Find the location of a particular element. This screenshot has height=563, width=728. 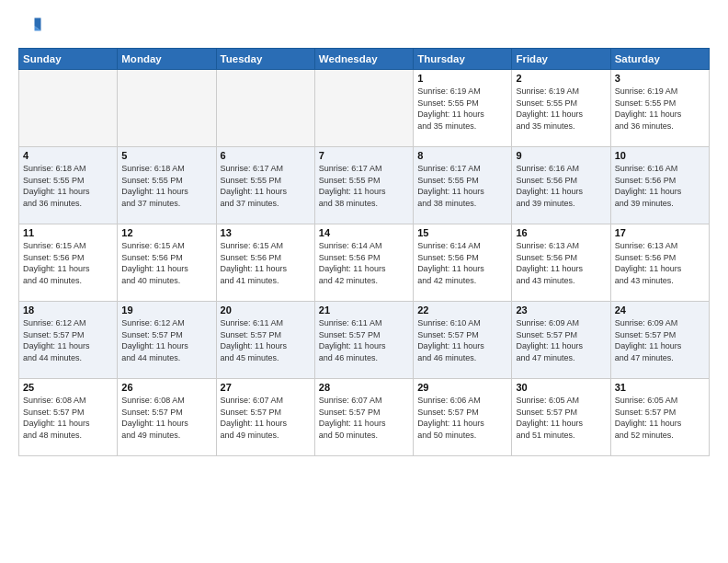

calendar-cell: 26Sunrise: 6:08 AM Sunset: 5:57 PM Dayli… is located at coordinates (167, 418).